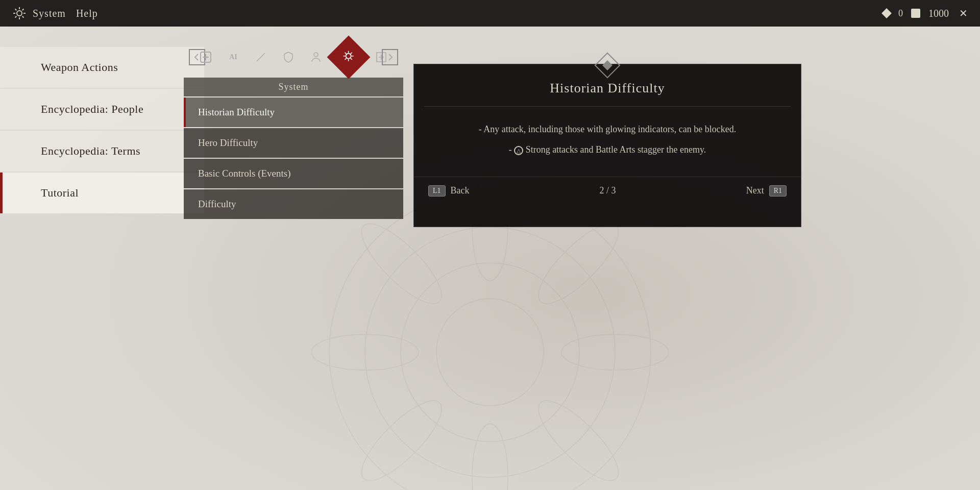 This screenshot has height=490, width=980. Describe the element at coordinates (607, 150) in the screenshot. I see `detail-content-line-2: - △ Strong attacks and Battle Arts stagg…` at that location.